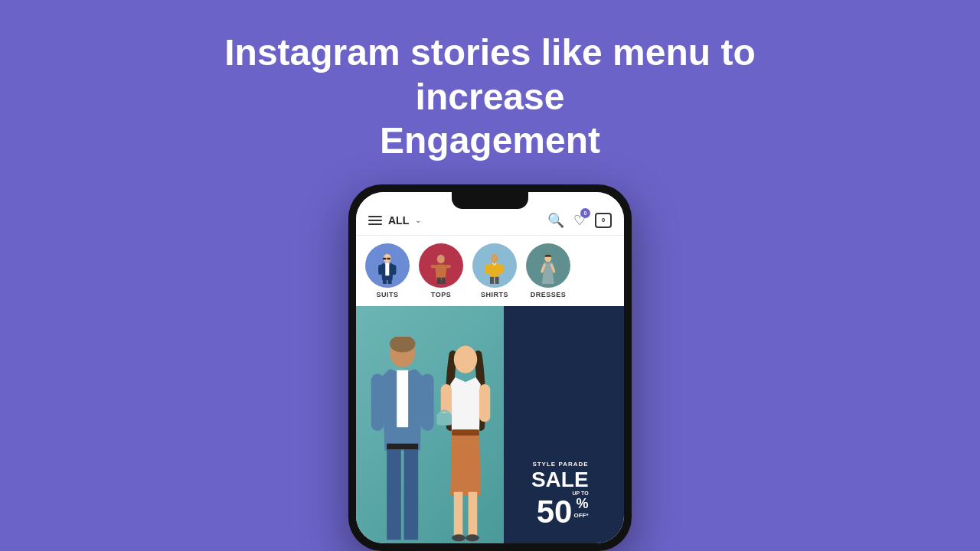 Image resolution: width=980 pixels, height=551 pixels. I want to click on off-label: OFF*, so click(580, 516).